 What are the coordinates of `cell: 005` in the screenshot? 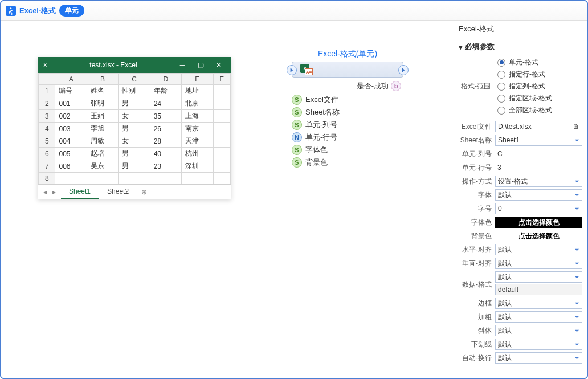 It's located at (71, 154).